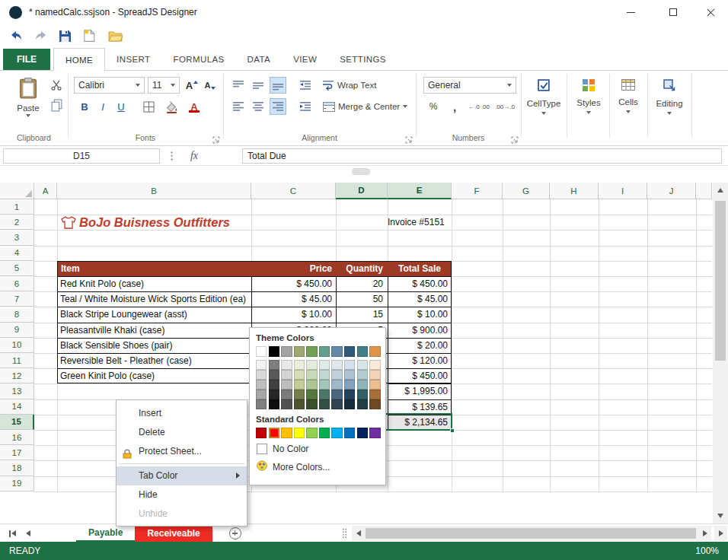  What do you see at coordinates (344, 533) in the screenshot?
I see `tab-area-splitter` at bounding box center [344, 533].